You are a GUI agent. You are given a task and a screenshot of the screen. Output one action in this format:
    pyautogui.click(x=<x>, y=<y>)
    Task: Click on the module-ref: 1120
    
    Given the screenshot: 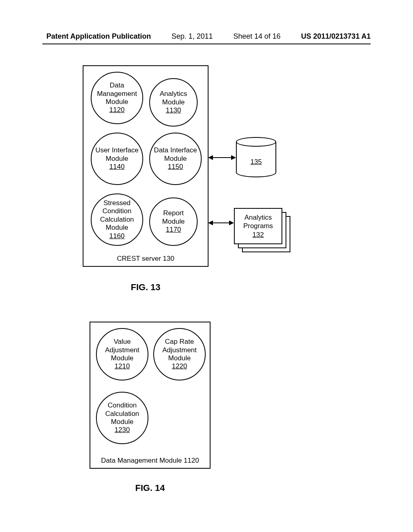 What is the action you would take?
    pyautogui.click(x=117, y=110)
    